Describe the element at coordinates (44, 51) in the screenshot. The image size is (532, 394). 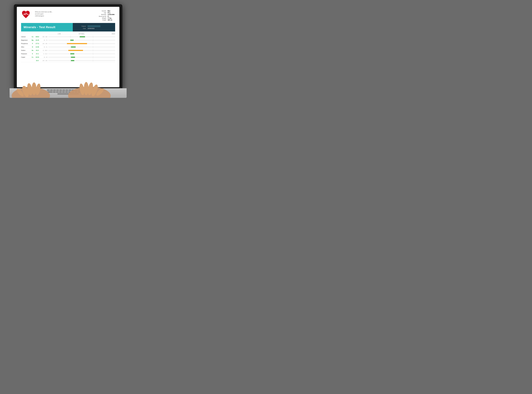
I see `mineral-range: 21 - 89.0` at that location.